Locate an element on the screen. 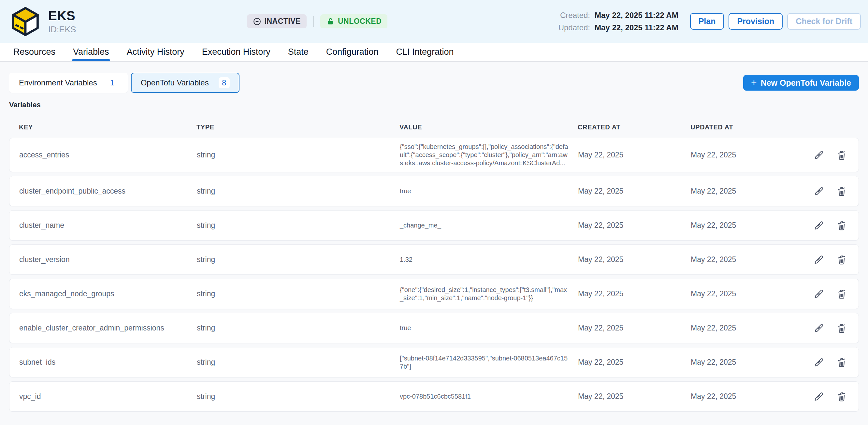 The image size is (868, 425). variable-key: eks_managed_node_groups is located at coordinates (108, 294).